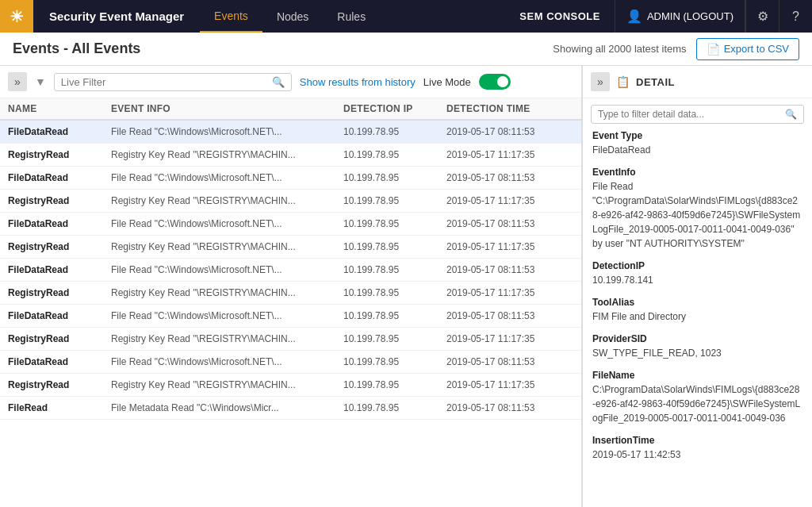 The height and width of the screenshot is (507, 812). What do you see at coordinates (762, 16) in the screenshot?
I see `settings-button: ⚙` at bounding box center [762, 16].